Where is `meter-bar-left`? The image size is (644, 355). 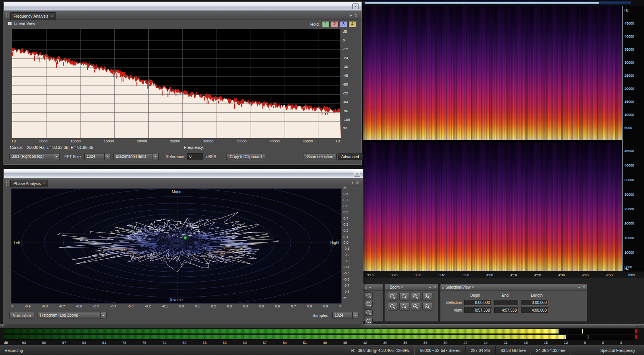
meter-bar-left is located at coordinates (321, 332).